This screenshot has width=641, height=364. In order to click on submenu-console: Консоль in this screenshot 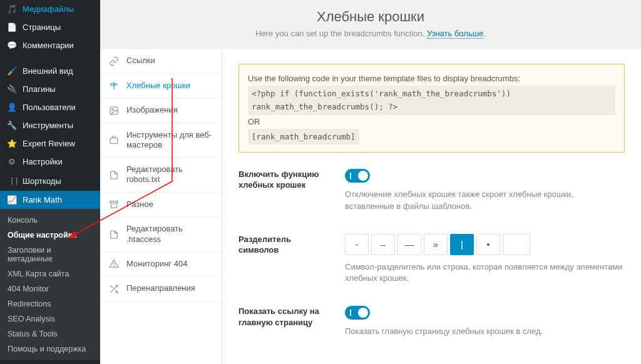, I will do `click(50, 220)`.